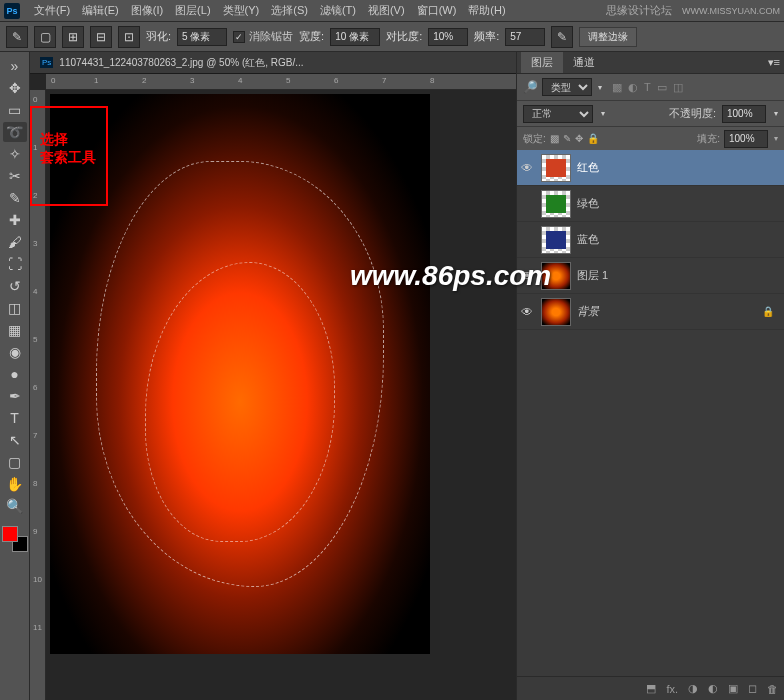  What do you see at coordinates (290, 10) in the screenshot?
I see `menu-select: 选择(S)` at bounding box center [290, 10].